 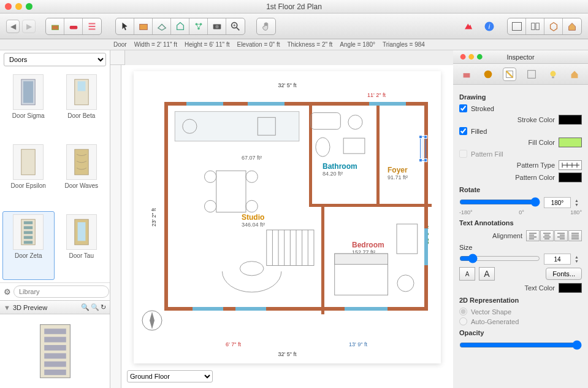 What do you see at coordinates (180, 26) in the screenshot?
I see `room-tool-button` at bounding box center [180, 26].